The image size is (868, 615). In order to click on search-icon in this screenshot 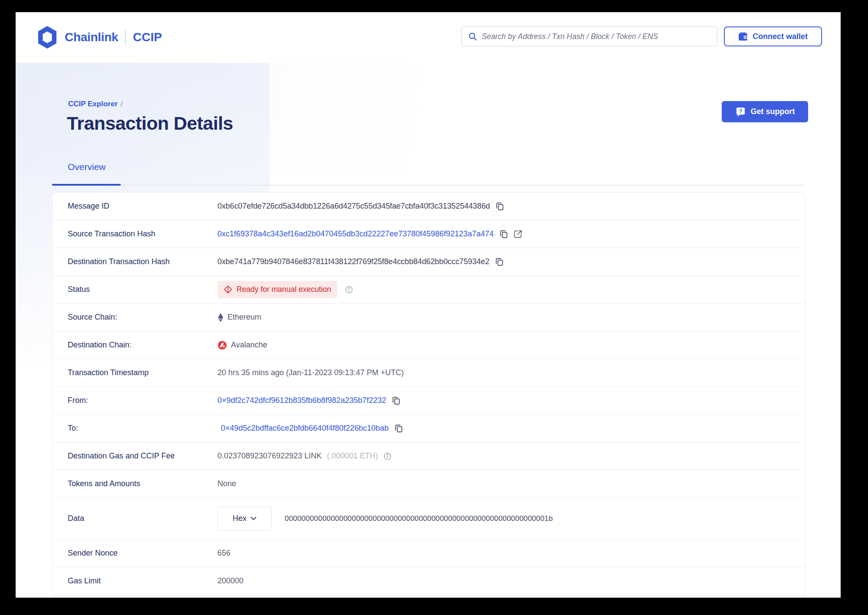, I will do `click(473, 36)`.